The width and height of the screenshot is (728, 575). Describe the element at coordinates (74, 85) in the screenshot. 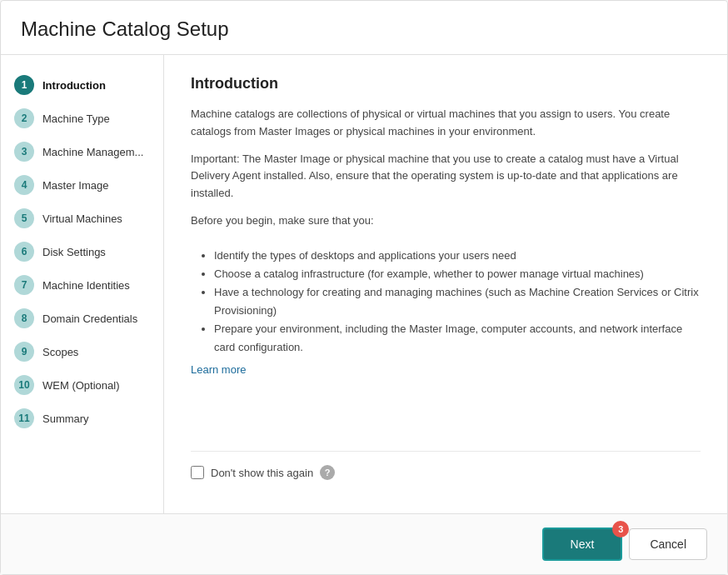

I see `sidebar-item-label-1: Introduction` at that location.